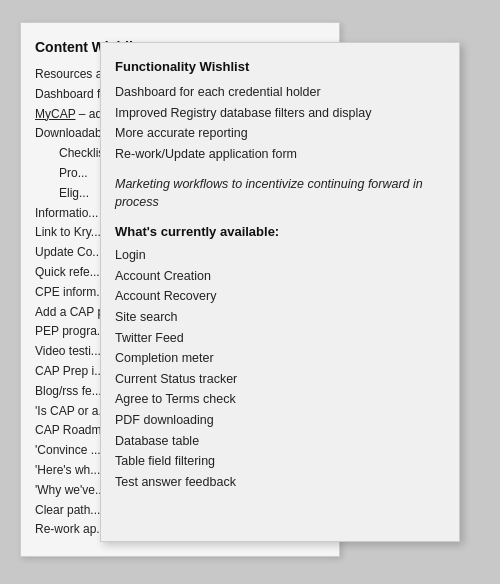 Image resolution: width=500 pixels, height=584 pixels. Describe the element at coordinates (280, 442) in the screenshot. I see `avail-item-database-table: Database table` at that location.